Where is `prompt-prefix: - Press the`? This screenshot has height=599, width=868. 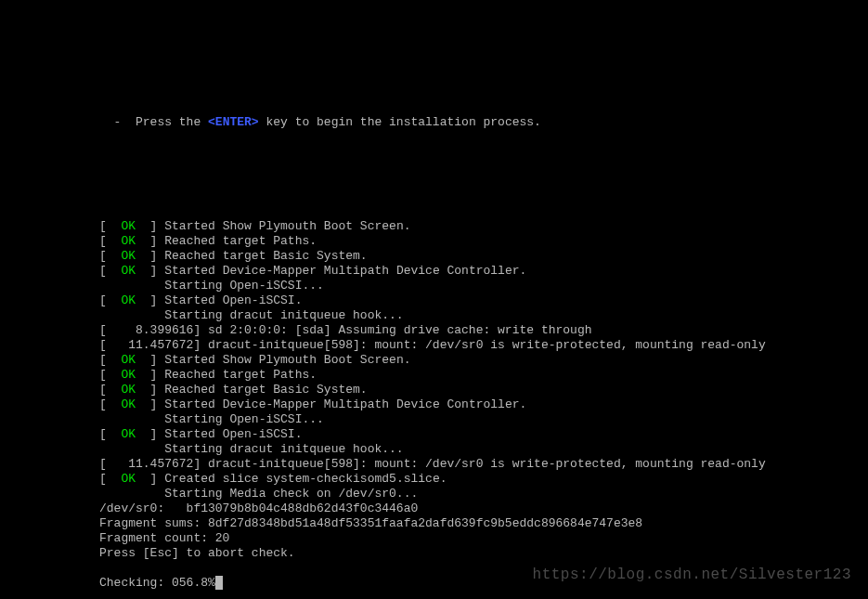 prompt-prefix: - Press the is located at coordinates (154, 123).